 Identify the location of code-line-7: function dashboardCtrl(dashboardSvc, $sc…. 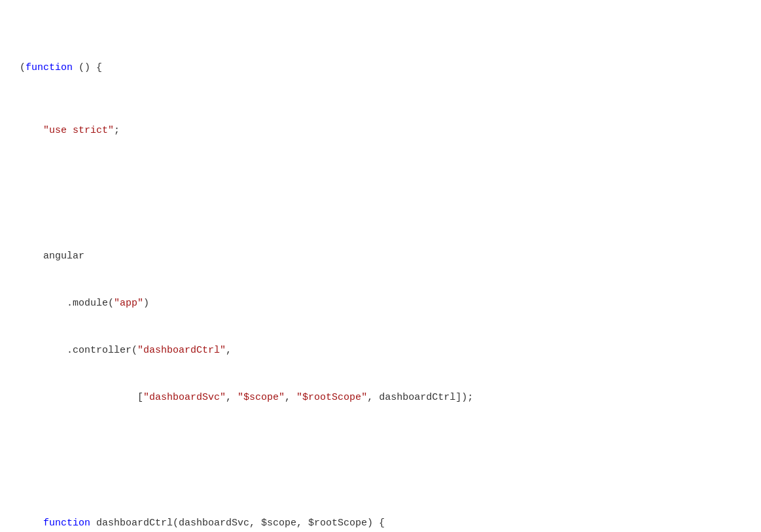
(381, 523).